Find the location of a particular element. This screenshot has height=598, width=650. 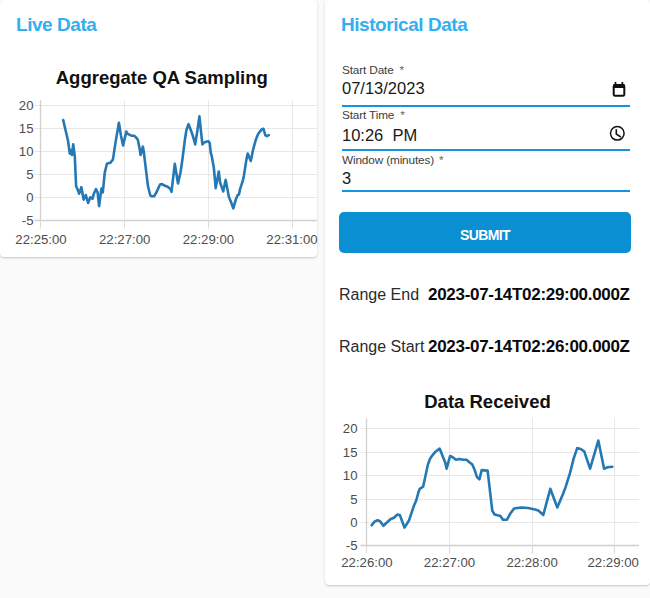

svg-text: 22:31:00 is located at coordinates (292, 240).